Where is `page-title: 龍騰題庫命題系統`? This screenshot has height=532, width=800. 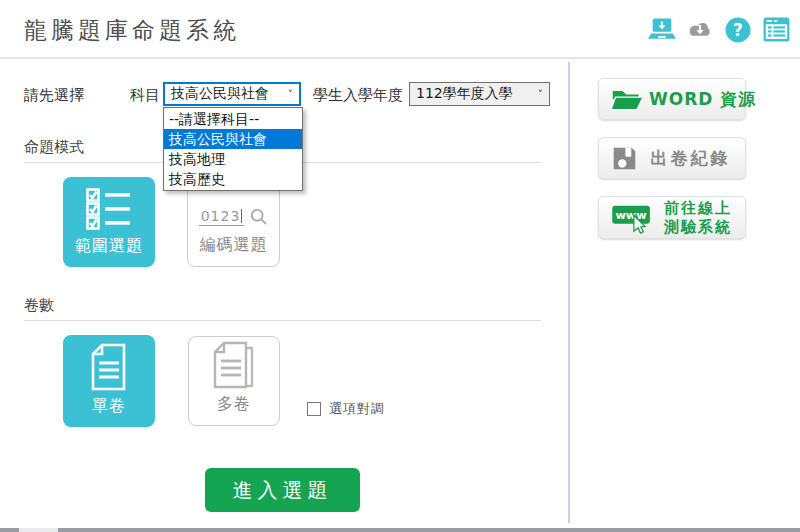
page-title: 龍騰題庫命題系統 is located at coordinates (132, 30).